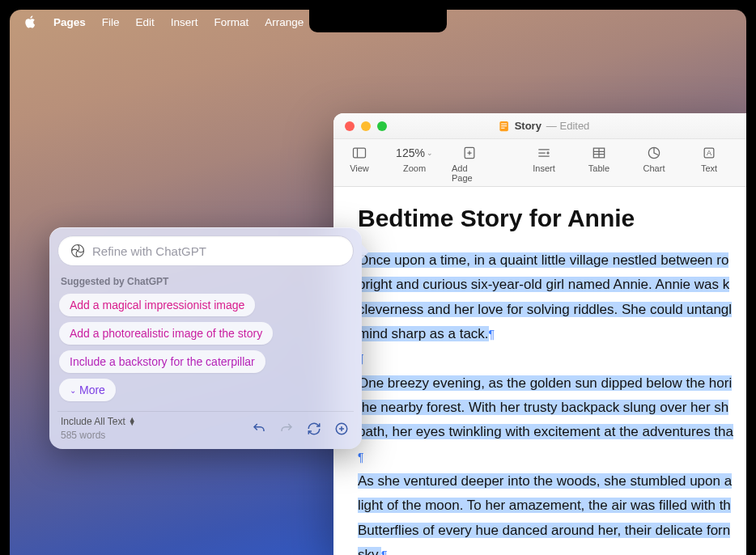 This screenshot has height=555, width=756. I want to click on suggestion-chip: Include a backstory for the caterpillar, so click(162, 362).